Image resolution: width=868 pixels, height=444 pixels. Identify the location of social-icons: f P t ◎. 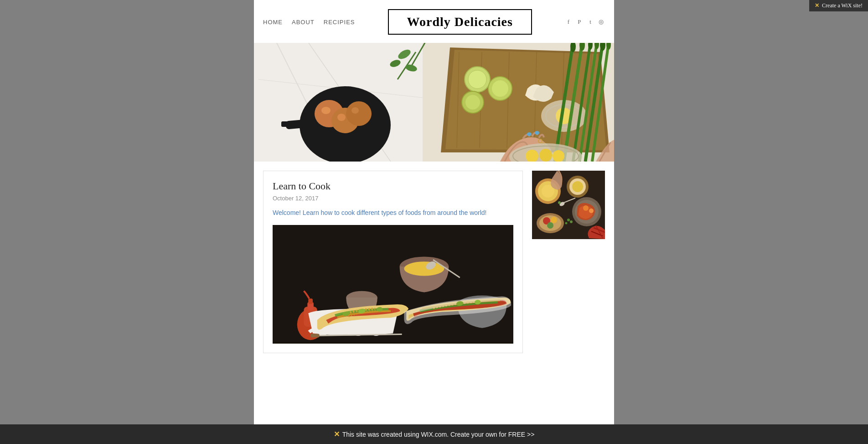
(585, 22).